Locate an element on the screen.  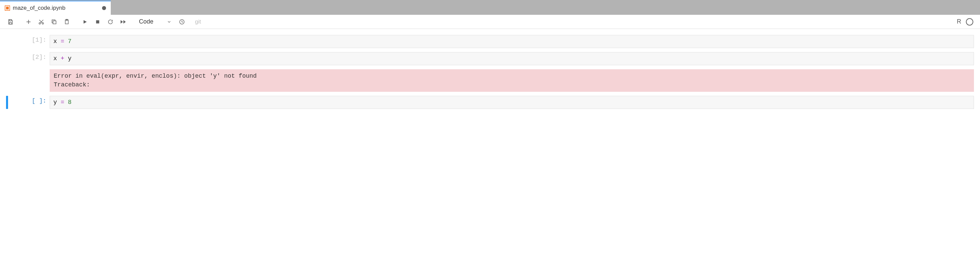
tab-bar-filler is located at coordinates (546, 8).